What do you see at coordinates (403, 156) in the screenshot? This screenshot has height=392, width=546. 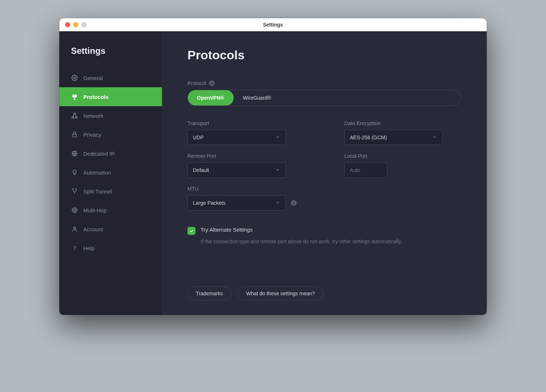 I see `local-port-label: Local Port` at bounding box center [403, 156].